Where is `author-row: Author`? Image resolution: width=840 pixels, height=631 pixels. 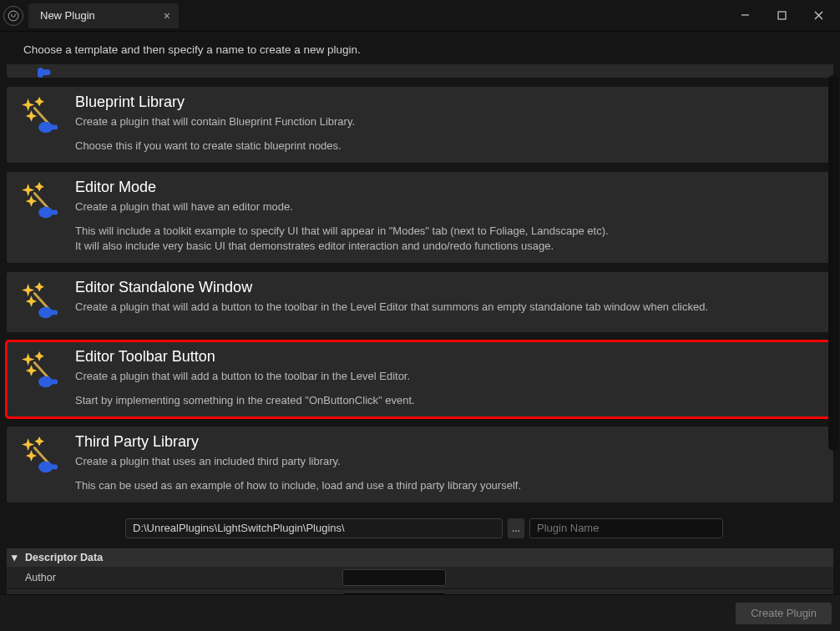 author-row: Author is located at coordinates (420, 578).